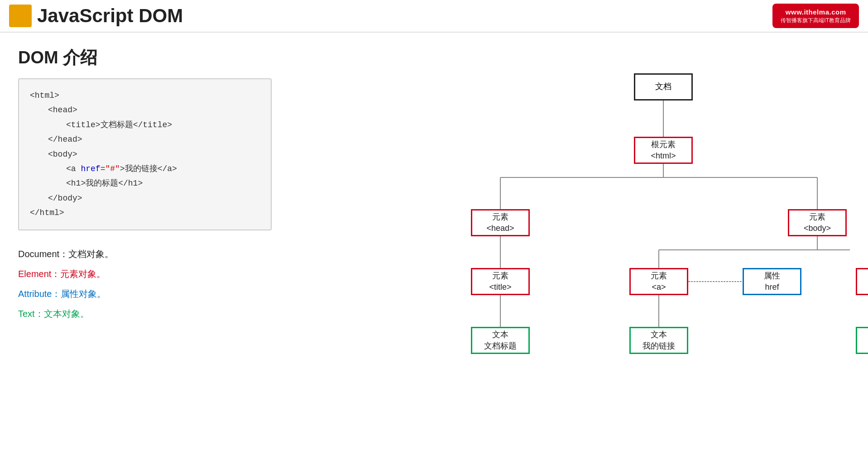 The width and height of the screenshot is (868, 464). Describe the element at coordinates (659, 282) in the screenshot. I see `node-a: 元素<a>` at that location.